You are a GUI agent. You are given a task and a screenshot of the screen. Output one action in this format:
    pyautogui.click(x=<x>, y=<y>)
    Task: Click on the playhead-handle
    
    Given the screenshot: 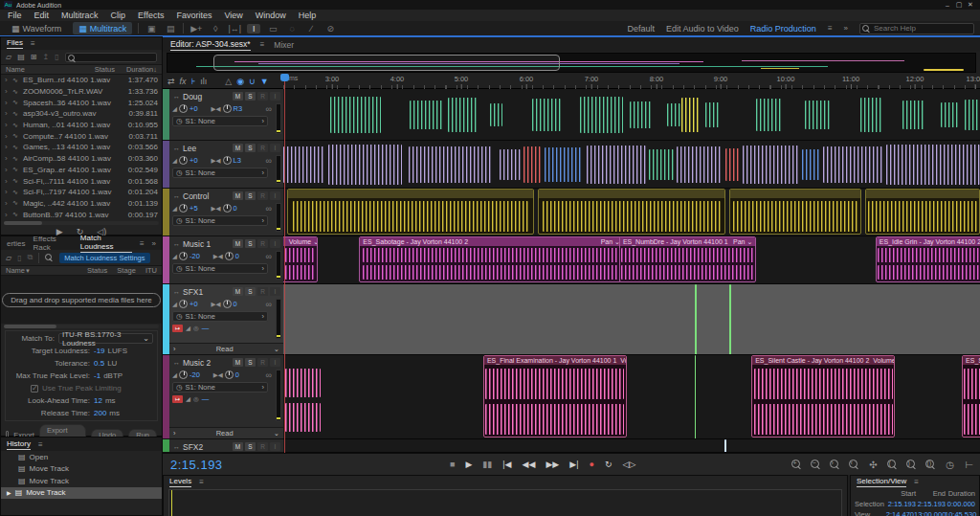 What is the action you would take?
    pyautogui.click(x=285, y=78)
    